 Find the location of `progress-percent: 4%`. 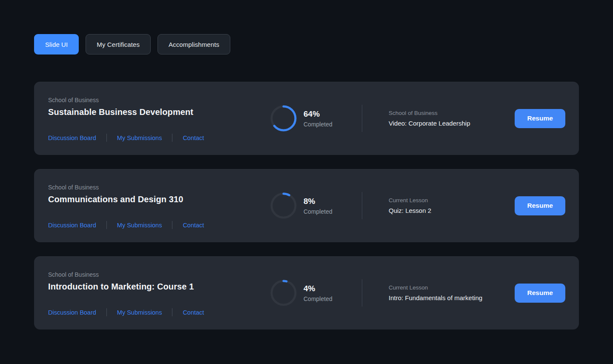

progress-percent: 4% is located at coordinates (318, 289).